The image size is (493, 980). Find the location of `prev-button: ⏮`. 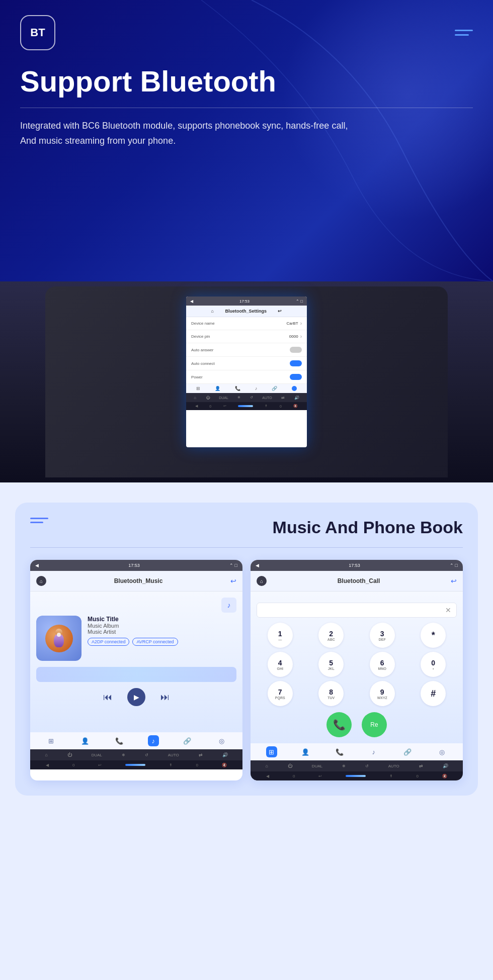

prev-button: ⏮ is located at coordinates (108, 698).